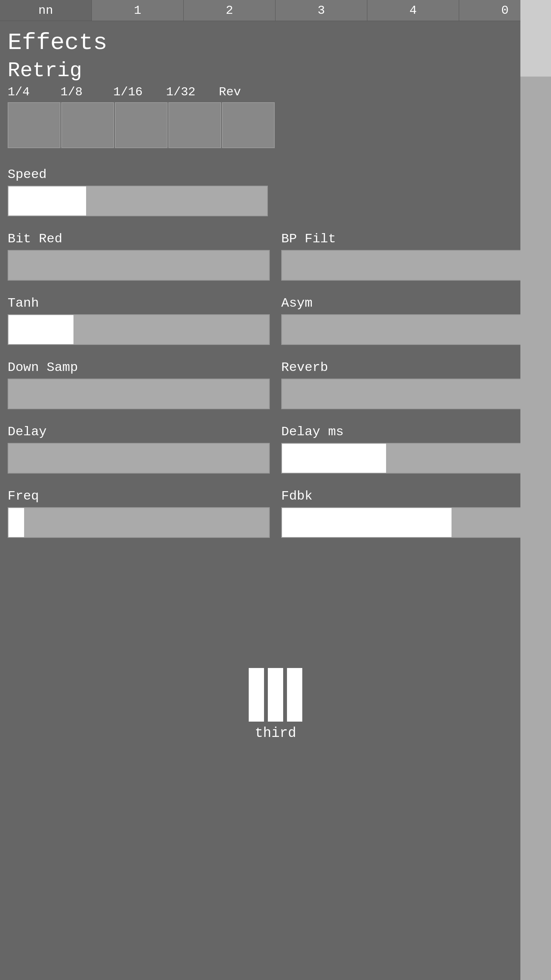 The height and width of the screenshot is (980, 551). Describe the element at coordinates (276, 175) in the screenshot. I see `speed-label: Speed` at that location.